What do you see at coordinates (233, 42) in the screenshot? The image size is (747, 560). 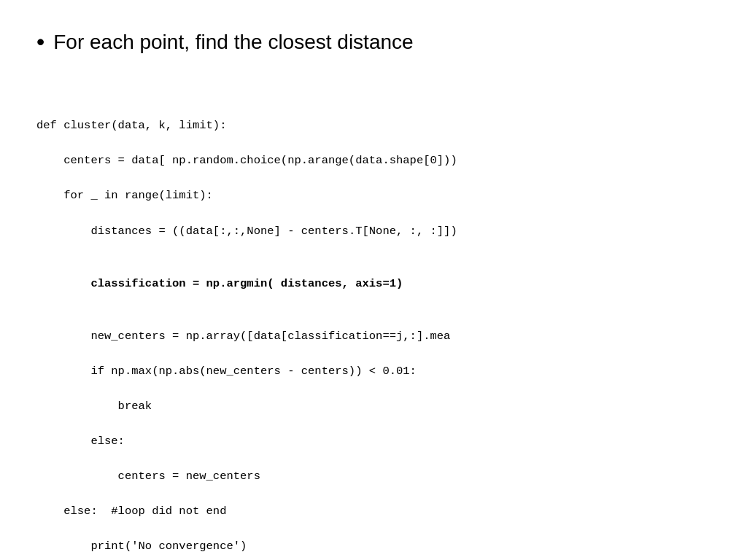 I see `bullet-text: For each point, find the closest distanc…` at bounding box center [233, 42].